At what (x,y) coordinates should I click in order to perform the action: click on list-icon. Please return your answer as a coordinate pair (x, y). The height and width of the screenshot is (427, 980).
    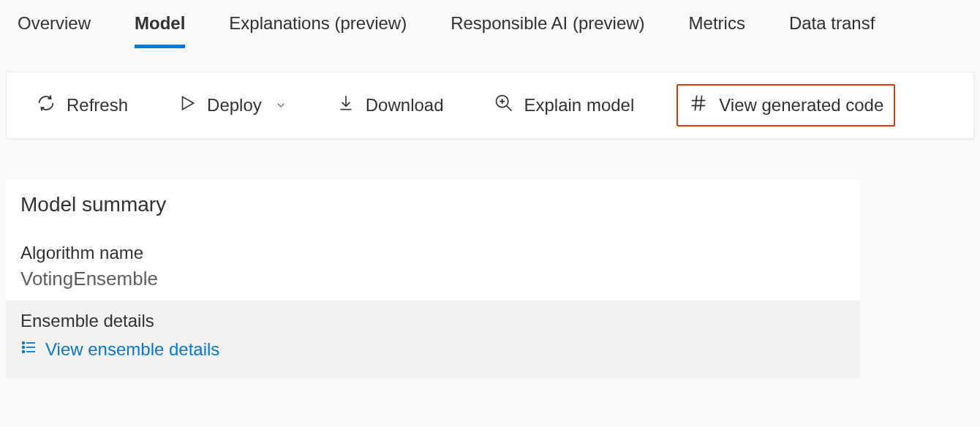
    Looking at the image, I should click on (29, 349).